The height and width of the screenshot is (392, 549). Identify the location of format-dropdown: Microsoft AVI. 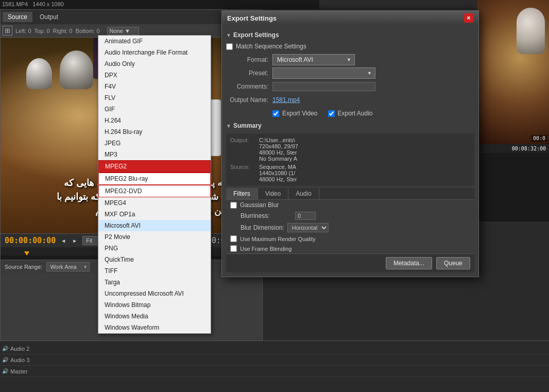
(314, 60).